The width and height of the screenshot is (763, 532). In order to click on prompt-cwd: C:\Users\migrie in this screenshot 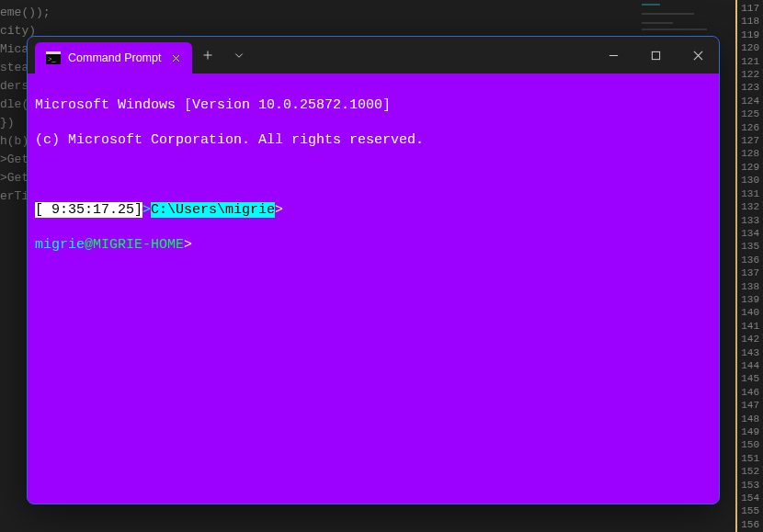, I will do `click(213, 209)`.